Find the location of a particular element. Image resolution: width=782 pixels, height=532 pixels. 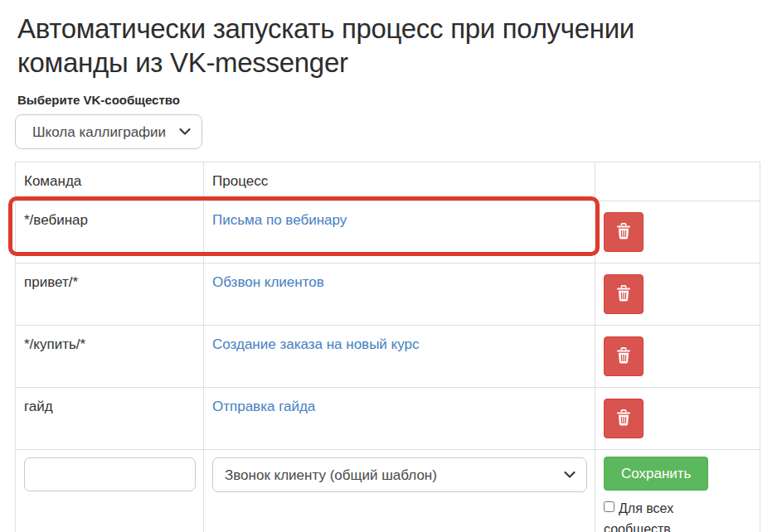

table-row: привет/* Обзвон клиентов is located at coordinates (388, 295).